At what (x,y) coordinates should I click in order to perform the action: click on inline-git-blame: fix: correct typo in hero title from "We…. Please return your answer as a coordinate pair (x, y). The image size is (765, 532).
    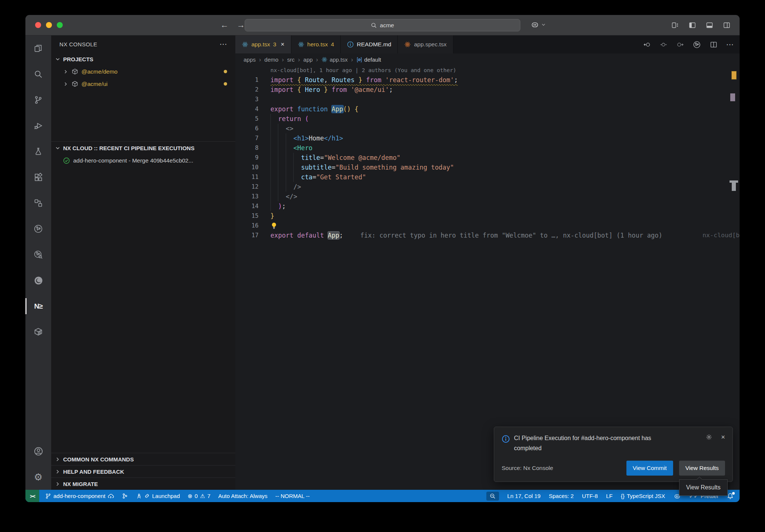
    Looking at the image, I should click on (512, 235).